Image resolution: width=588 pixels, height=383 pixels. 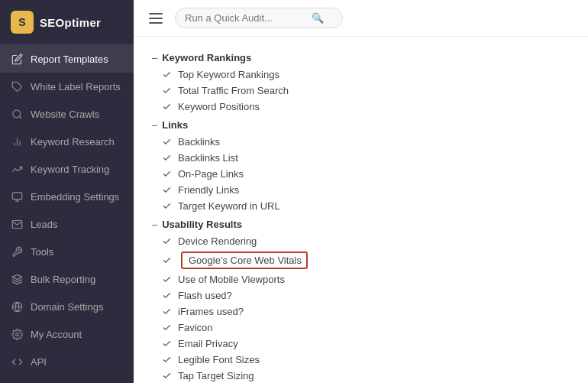 What do you see at coordinates (17, 59) in the screenshot?
I see `edit-icon` at bounding box center [17, 59].